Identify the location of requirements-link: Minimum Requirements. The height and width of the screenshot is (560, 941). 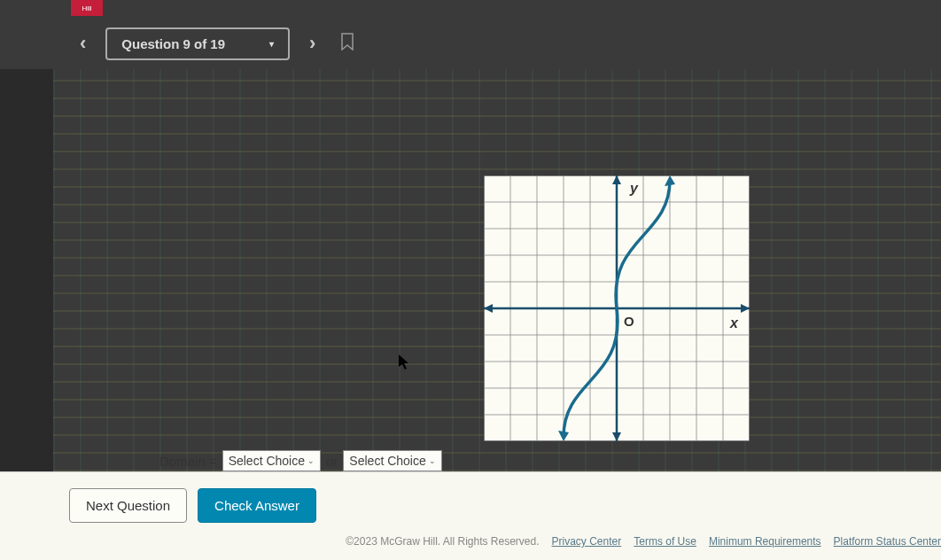
(766, 541).